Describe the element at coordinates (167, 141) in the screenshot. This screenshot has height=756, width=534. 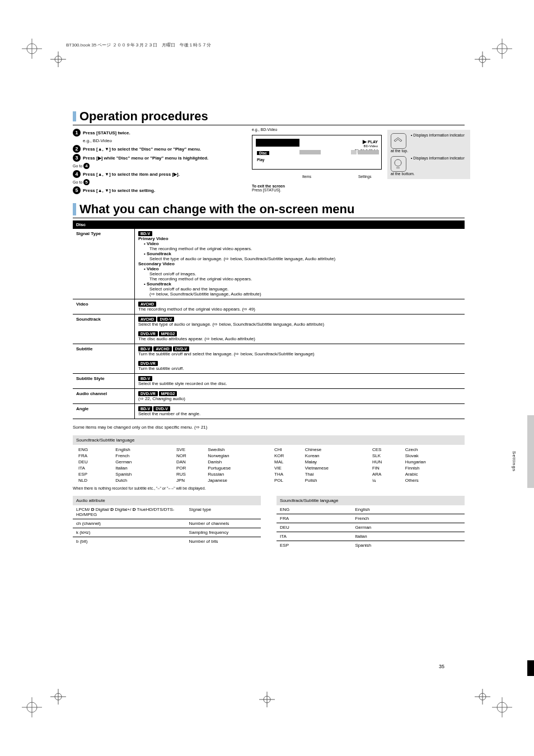
I see `step-2-note: e.g., BD-Video` at that location.